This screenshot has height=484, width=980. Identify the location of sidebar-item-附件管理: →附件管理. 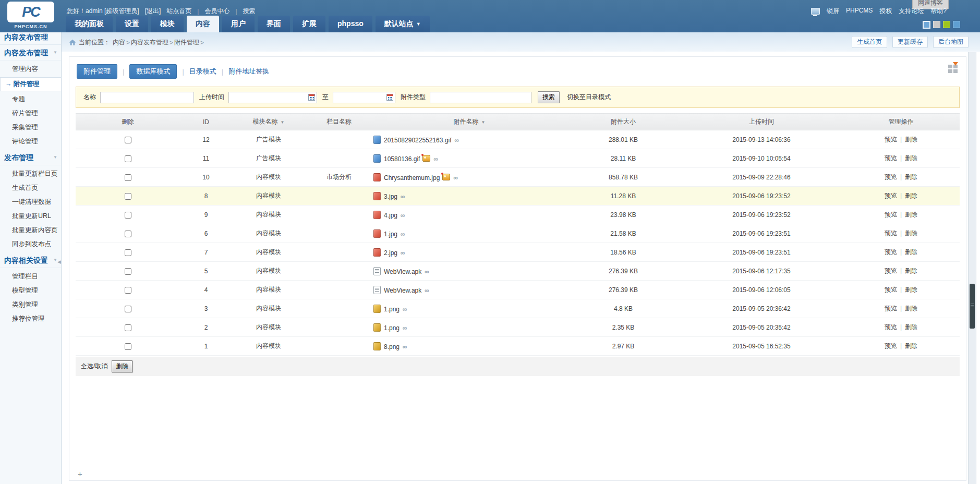
(30, 84).